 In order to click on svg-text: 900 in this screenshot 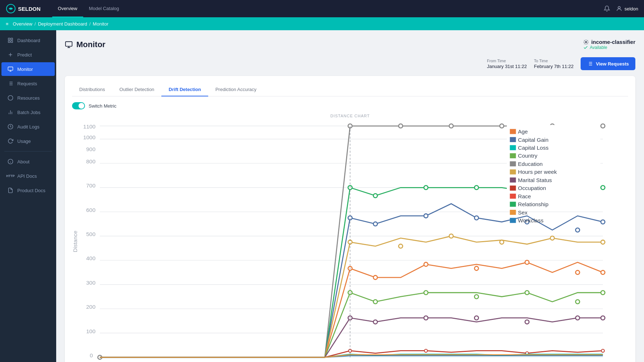, I will do `click(91, 149)`.